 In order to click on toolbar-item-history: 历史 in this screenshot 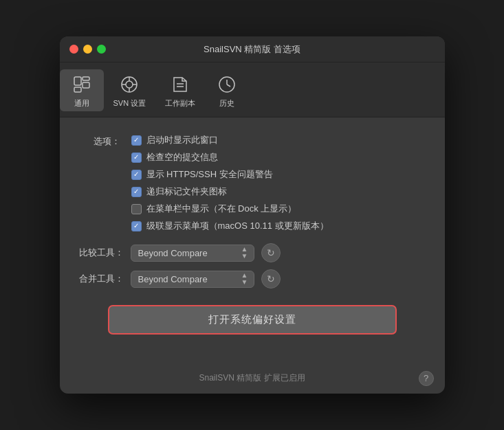, I will do `click(227, 91)`.